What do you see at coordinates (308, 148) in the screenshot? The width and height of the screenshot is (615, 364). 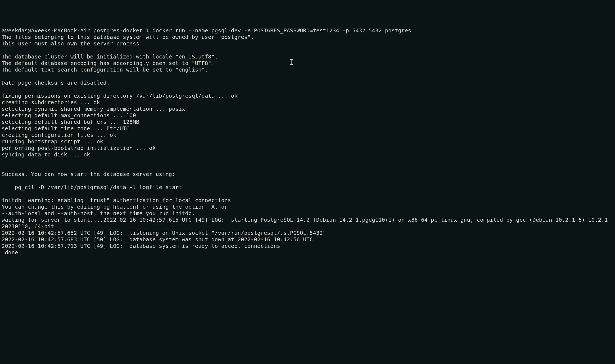 I see `terminal-line: performing post-bootstrap initialization…` at bounding box center [308, 148].